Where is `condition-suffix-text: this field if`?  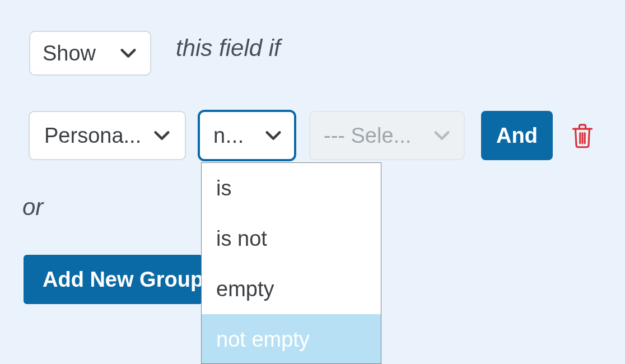 condition-suffix-text: this field if is located at coordinates (228, 48).